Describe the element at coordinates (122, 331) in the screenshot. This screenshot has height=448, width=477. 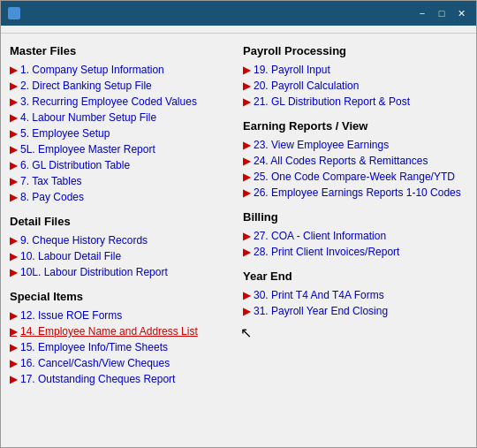
I see `menu-item-14: ▶14. Employee Name and Address List↖` at that location.